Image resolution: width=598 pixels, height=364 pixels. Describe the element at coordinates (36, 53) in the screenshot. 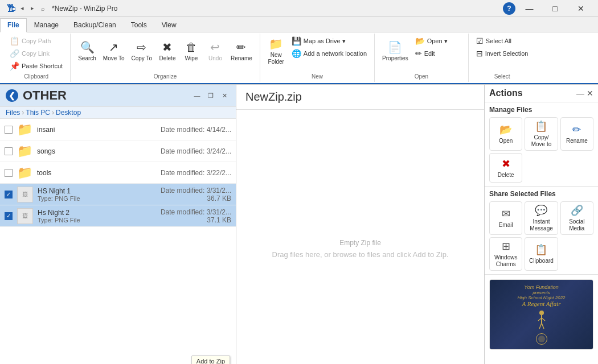

I see `copy-link-button: 🔗 Copy Link` at that location.